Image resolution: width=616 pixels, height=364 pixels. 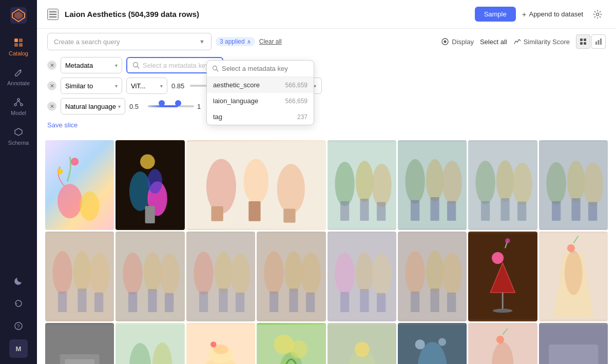 What do you see at coordinates (552, 14) in the screenshot?
I see `append-button: + Append to dataset` at bounding box center [552, 14].